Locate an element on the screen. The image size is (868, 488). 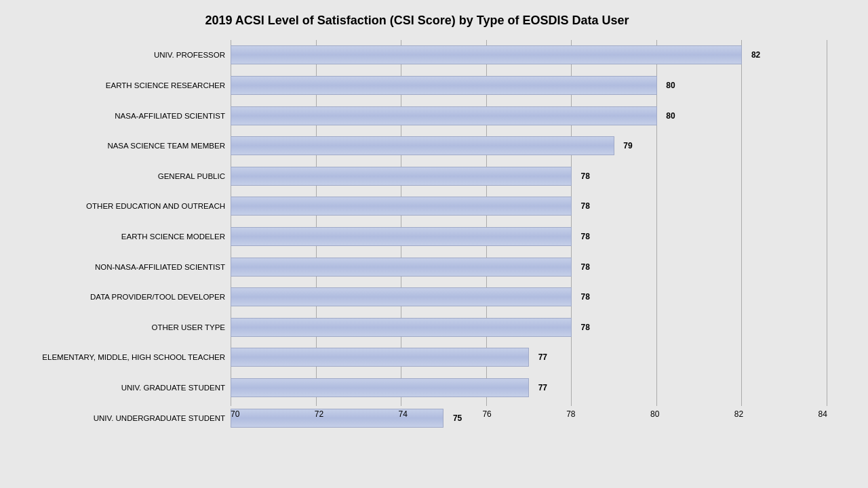
x-tick: 72 is located at coordinates (319, 414).